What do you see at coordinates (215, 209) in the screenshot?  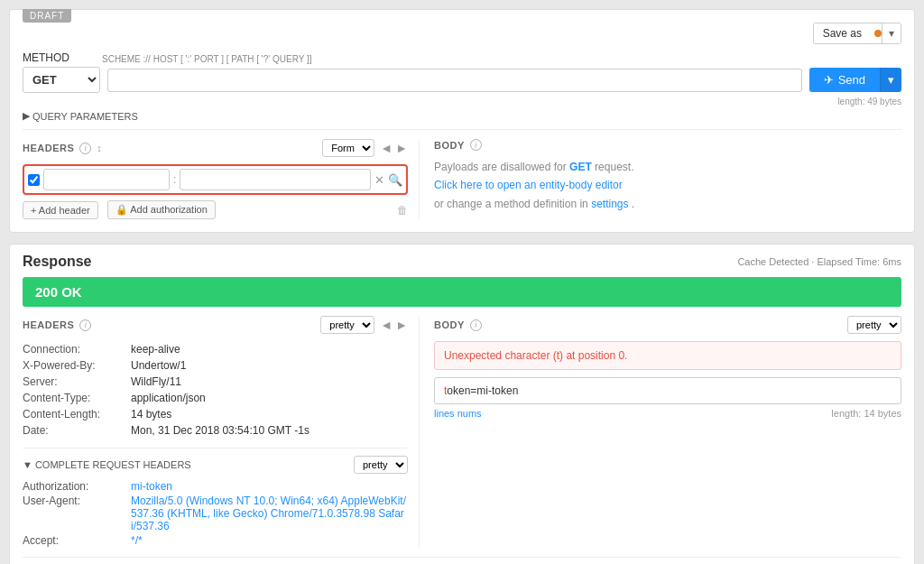 I see `add-header-row: + Add header 🔒 Add authorization 🗑` at bounding box center [215, 209].